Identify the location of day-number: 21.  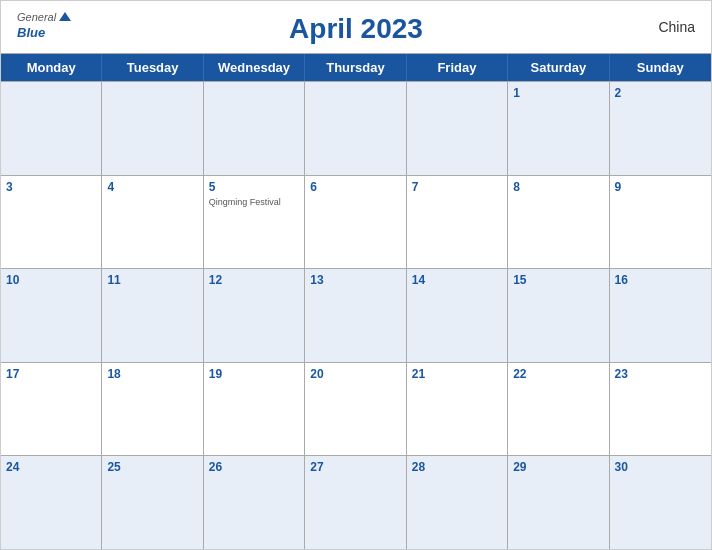
(457, 374).